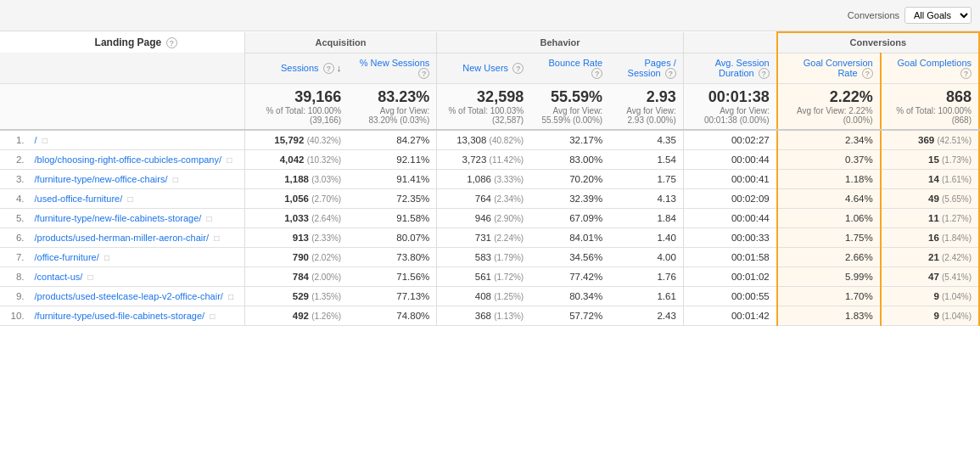  Describe the element at coordinates (570, 68) in the screenshot. I see `bounce-rate-col-header: Bounce Rate ?` at that location.